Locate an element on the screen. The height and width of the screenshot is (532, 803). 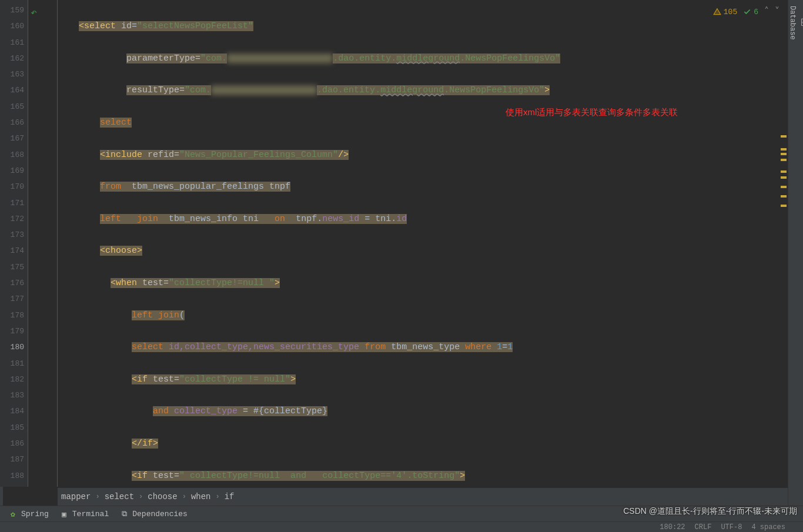
database-tool-button: 🗄 Database is located at coordinates (796, 23).